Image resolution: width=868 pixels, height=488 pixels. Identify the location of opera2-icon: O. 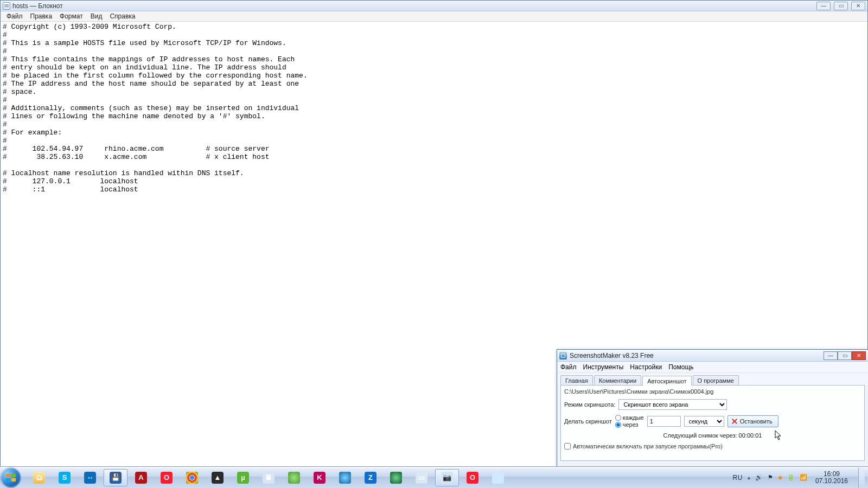
(473, 478).